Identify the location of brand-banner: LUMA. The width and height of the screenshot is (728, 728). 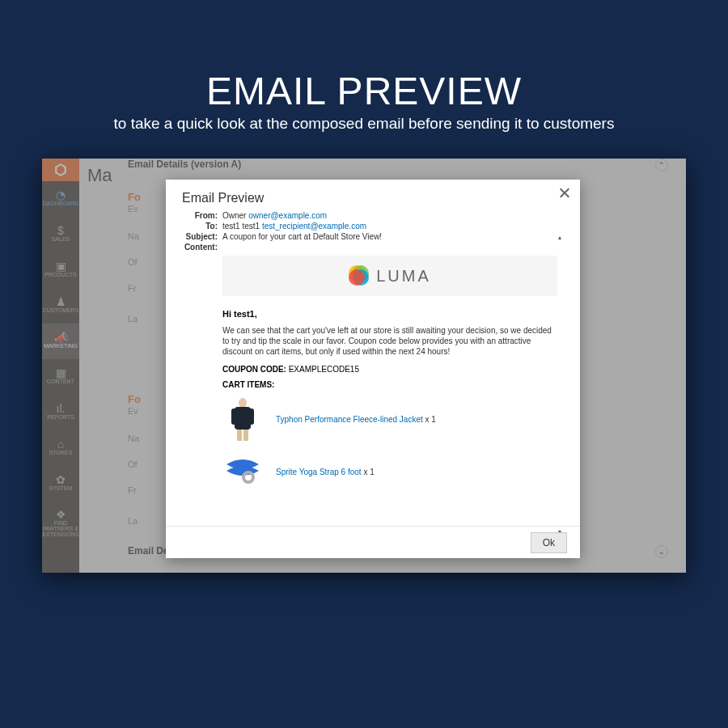
(390, 276).